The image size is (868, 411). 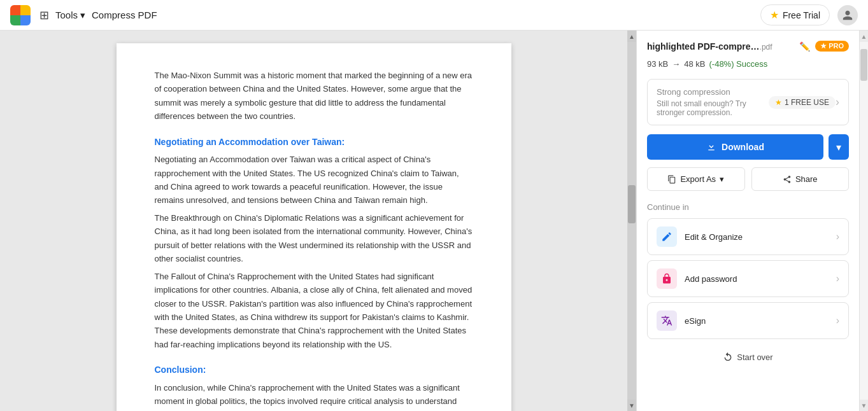 I want to click on download-icon, so click(x=711, y=147).